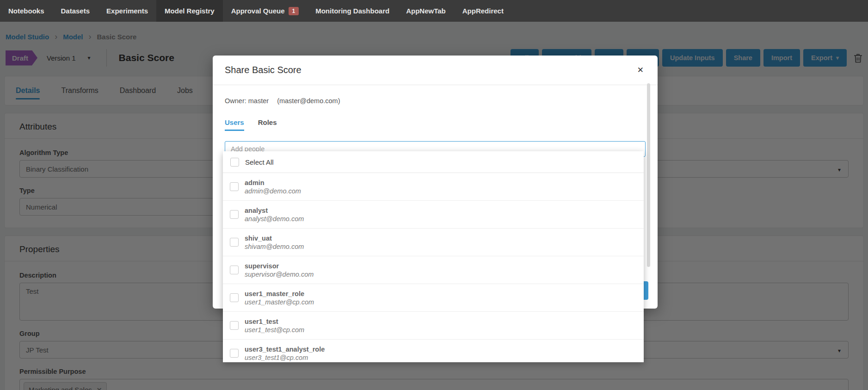  What do you see at coordinates (279, 302) in the screenshot?
I see `user-email: user1_master@cp.com` at bounding box center [279, 302].